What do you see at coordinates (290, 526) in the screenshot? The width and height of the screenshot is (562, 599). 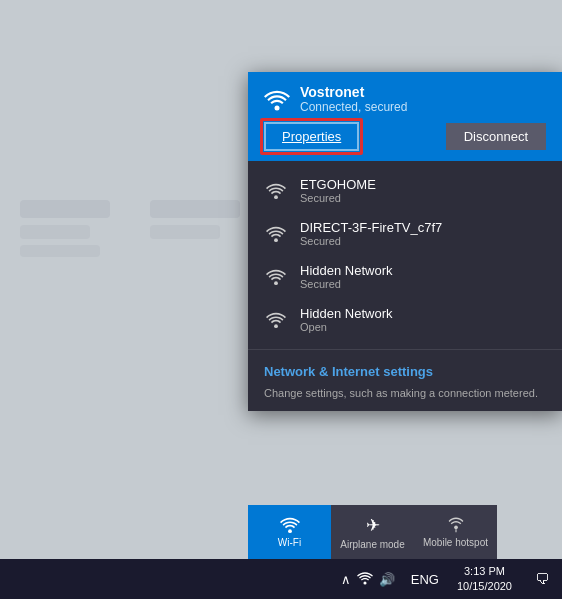 I see `wifi-tile-icon` at bounding box center [290, 526].